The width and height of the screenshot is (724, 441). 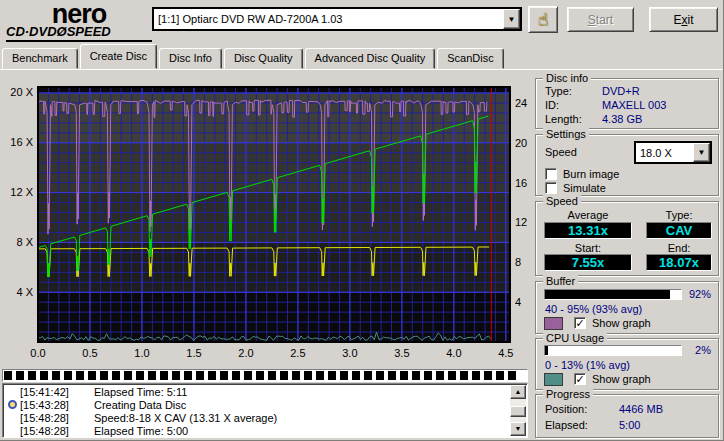 What do you see at coordinates (627, 104) in the screenshot?
I see `disc-info-group: Disc info Type:DVD+R ID:MAXELL 003 Lengt…` at bounding box center [627, 104].